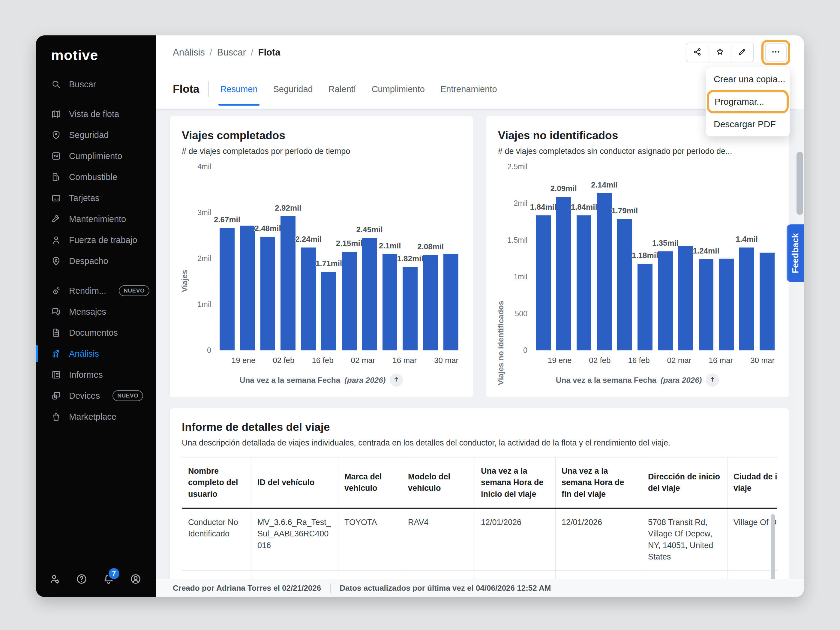 The height and width of the screenshot is (630, 840). What do you see at coordinates (96, 156) in the screenshot?
I see `sidebar-item-cumplimiento: Cumplimiento` at bounding box center [96, 156].